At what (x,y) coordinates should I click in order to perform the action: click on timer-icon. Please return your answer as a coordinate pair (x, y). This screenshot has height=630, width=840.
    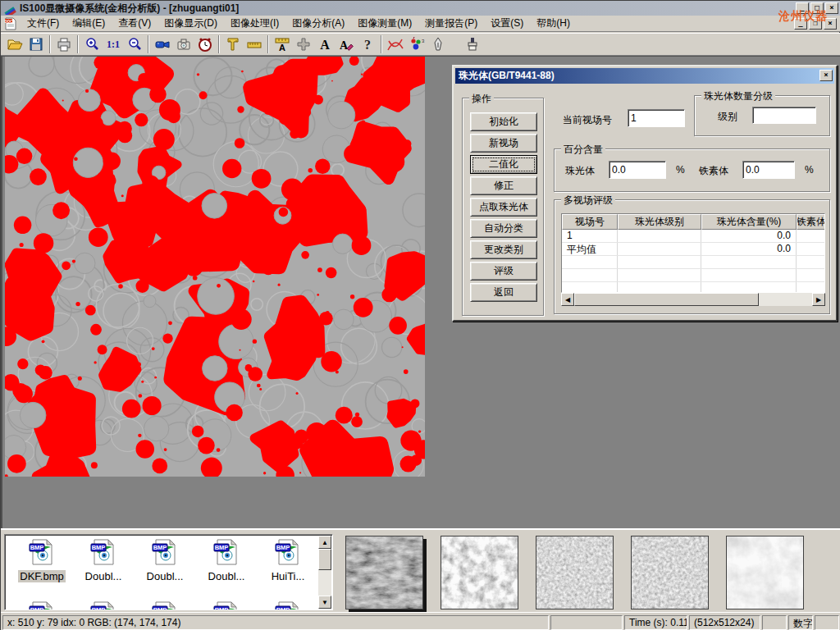
    Looking at the image, I should click on (205, 44).